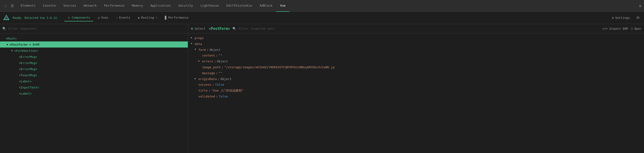 The height and width of the screenshot is (153, 644). What do you see at coordinates (176, 18) in the screenshot?
I see `nav-performance: ▊ Performance` at bounding box center [176, 18].